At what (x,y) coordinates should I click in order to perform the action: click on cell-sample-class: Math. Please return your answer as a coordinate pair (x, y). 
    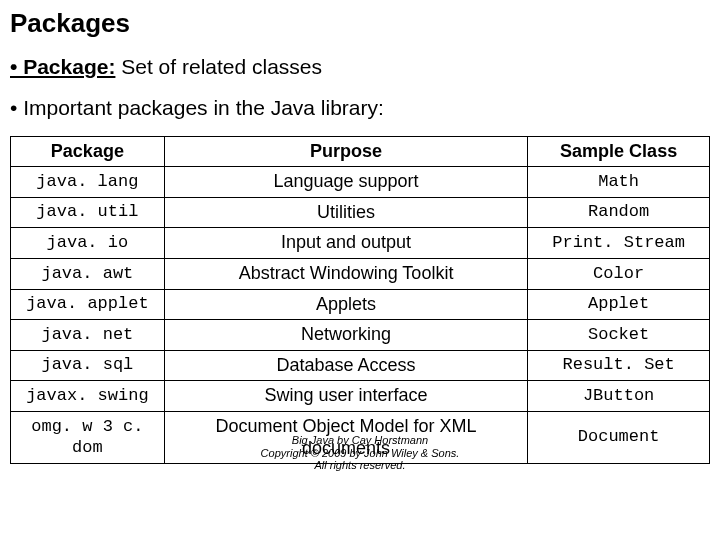
    Looking at the image, I should click on (619, 182).